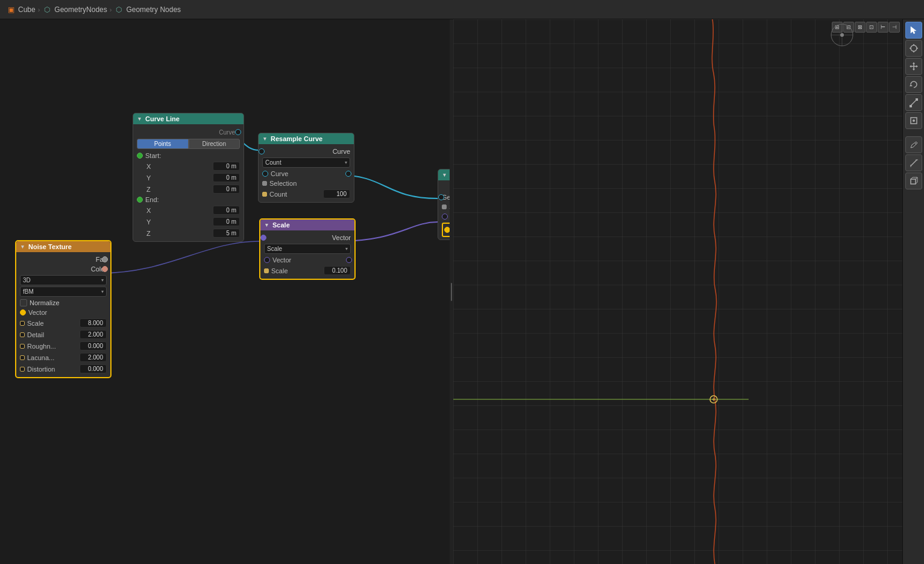 Image resolution: width=924 pixels, height=564 pixels. What do you see at coordinates (347, 249) in the screenshot?
I see `scale-dropdown-arrow: ▾` at bounding box center [347, 249].